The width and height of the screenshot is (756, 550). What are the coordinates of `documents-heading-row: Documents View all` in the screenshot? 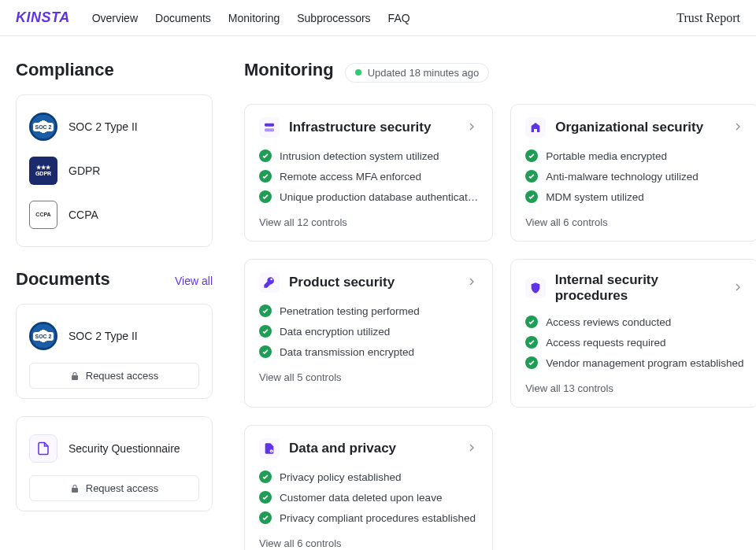 It's located at (114, 284).